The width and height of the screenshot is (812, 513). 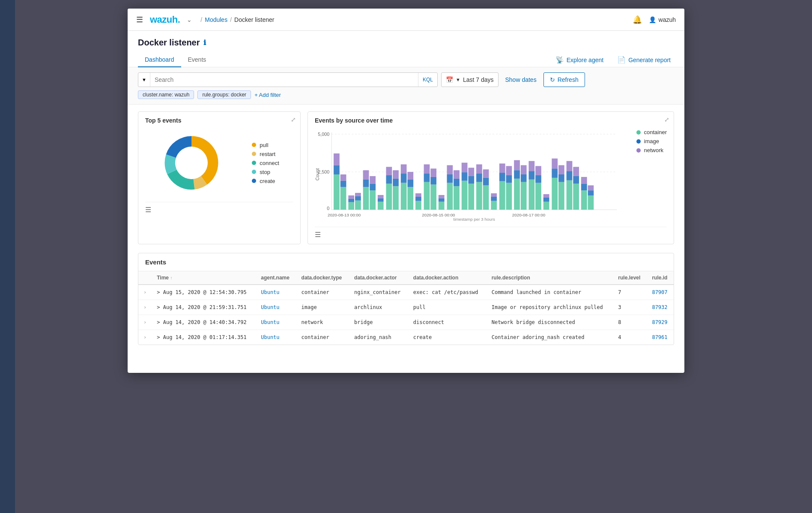 What do you see at coordinates (318, 235) in the screenshot?
I see `time-chart-table-icon: ☰` at bounding box center [318, 235].